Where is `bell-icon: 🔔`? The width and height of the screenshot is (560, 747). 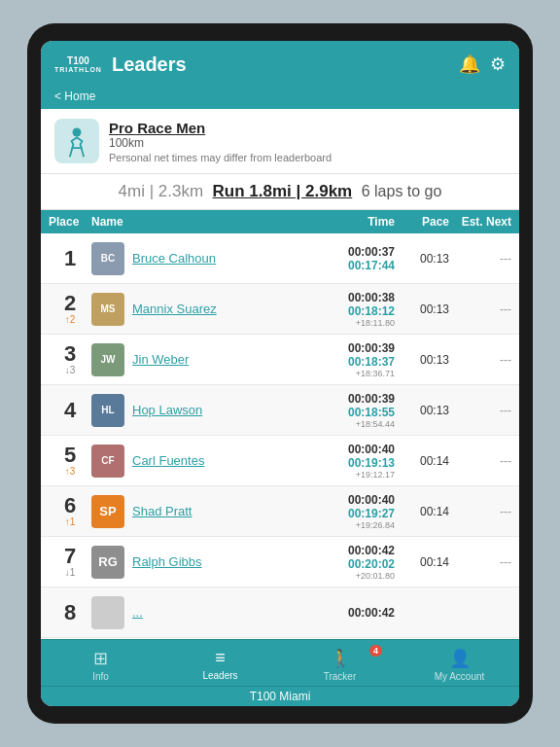
bell-icon: 🔔 is located at coordinates (470, 64).